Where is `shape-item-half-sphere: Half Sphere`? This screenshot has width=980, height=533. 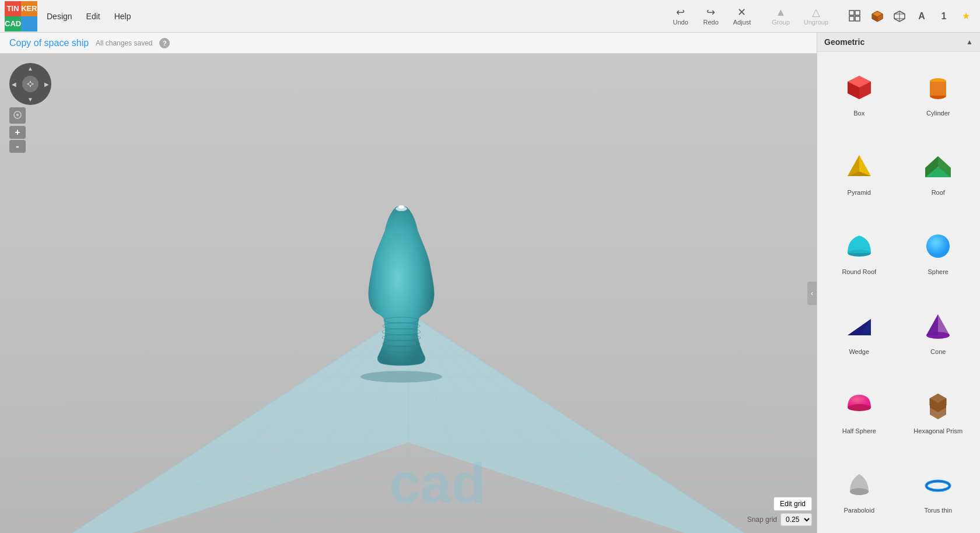
shape-item-half-sphere: Half Sphere is located at coordinates (859, 412).